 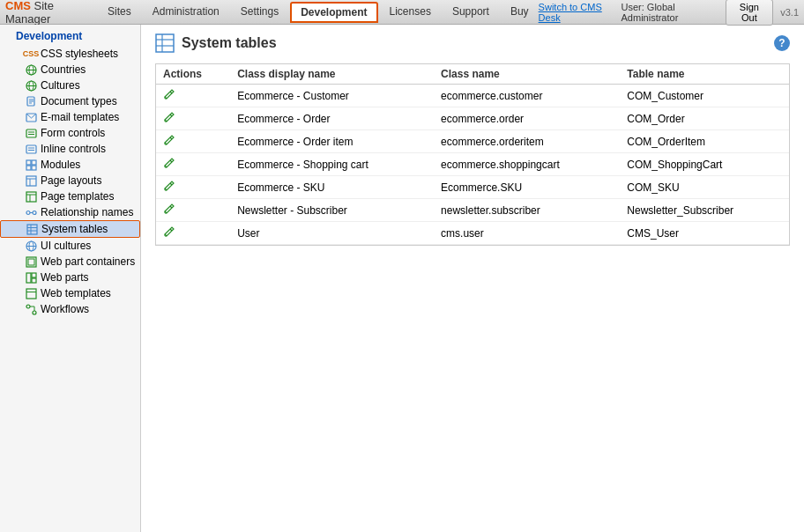 What do you see at coordinates (71, 309) in the screenshot?
I see `sidebar-item-workflows: Workflows` at bounding box center [71, 309].